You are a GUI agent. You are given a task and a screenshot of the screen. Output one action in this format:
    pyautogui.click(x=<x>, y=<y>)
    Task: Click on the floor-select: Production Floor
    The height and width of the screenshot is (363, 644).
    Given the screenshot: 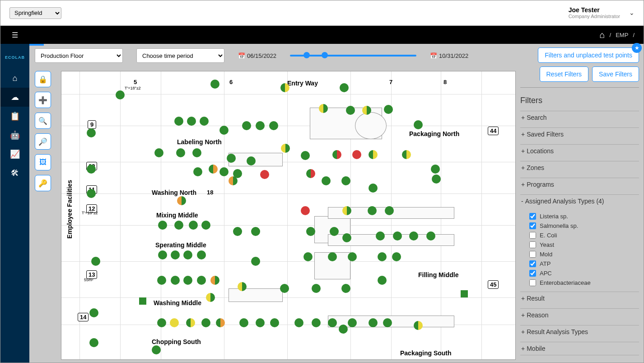 What is the action you would take?
    pyautogui.click(x=79, y=56)
    